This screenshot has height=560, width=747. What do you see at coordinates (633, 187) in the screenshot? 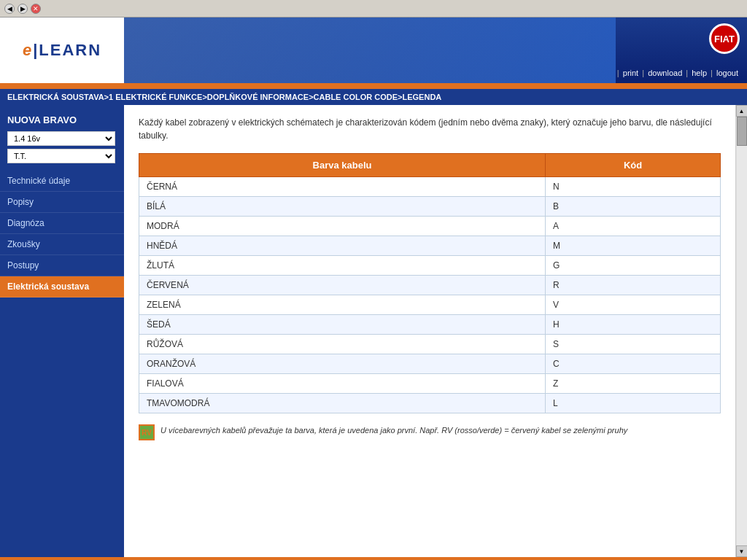
I see `cell-kod: N` at bounding box center [633, 187].